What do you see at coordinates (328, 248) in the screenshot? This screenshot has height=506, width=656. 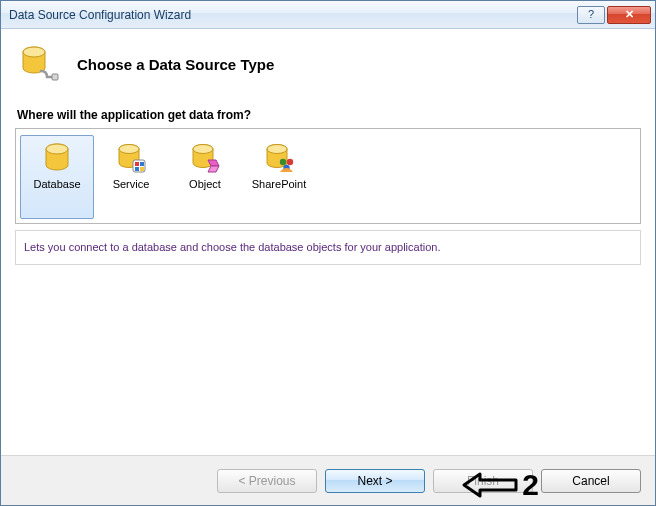 I see `description-box: Lets you connect to a database and choos…` at bounding box center [328, 248].